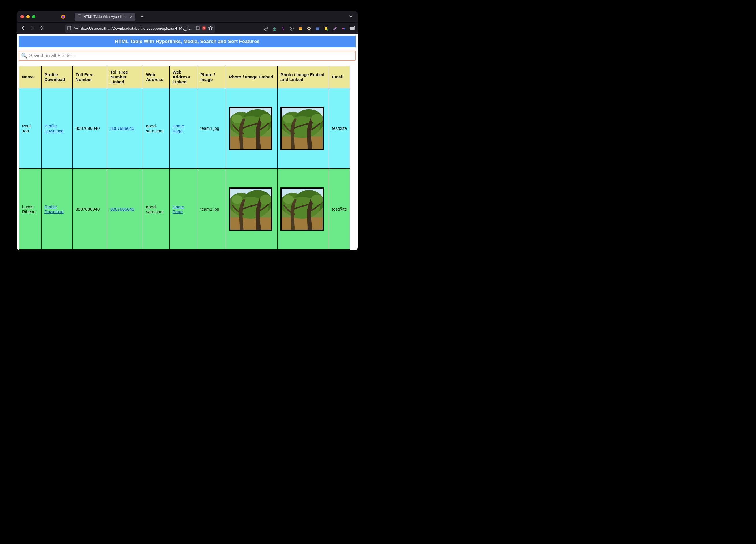 This screenshot has height=544, width=756. Describe the element at coordinates (105, 17) in the screenshot. I see `tab-title: HTML Table With Hyperlinks, Media,` at that location.